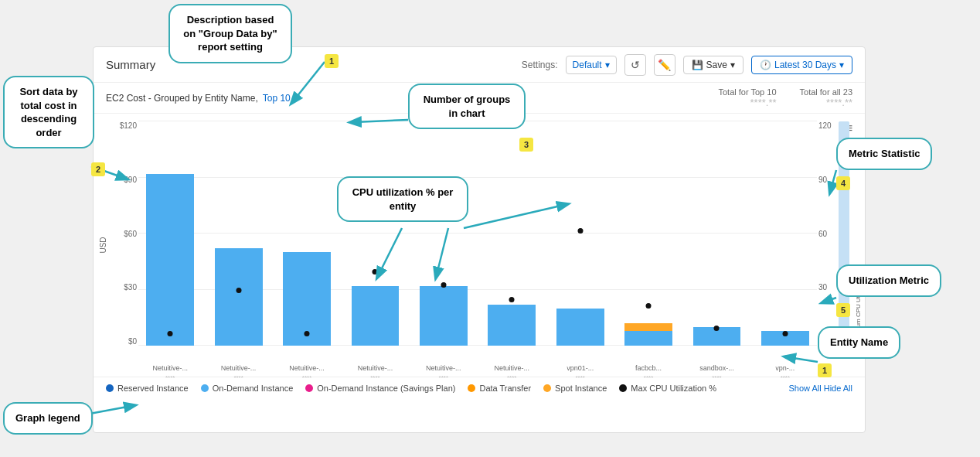 The height and width of the screenshot is (457, 980). I want to click on legend-savings: On-Demand Instance (Savings Plan), so click(380, 388).